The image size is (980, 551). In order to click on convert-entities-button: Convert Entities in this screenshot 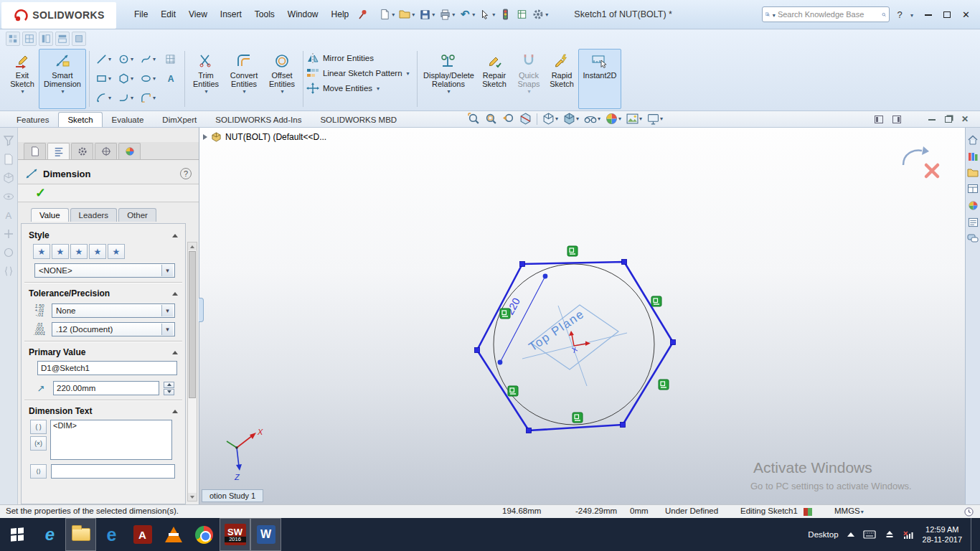, I will do `click(244, 79)`.